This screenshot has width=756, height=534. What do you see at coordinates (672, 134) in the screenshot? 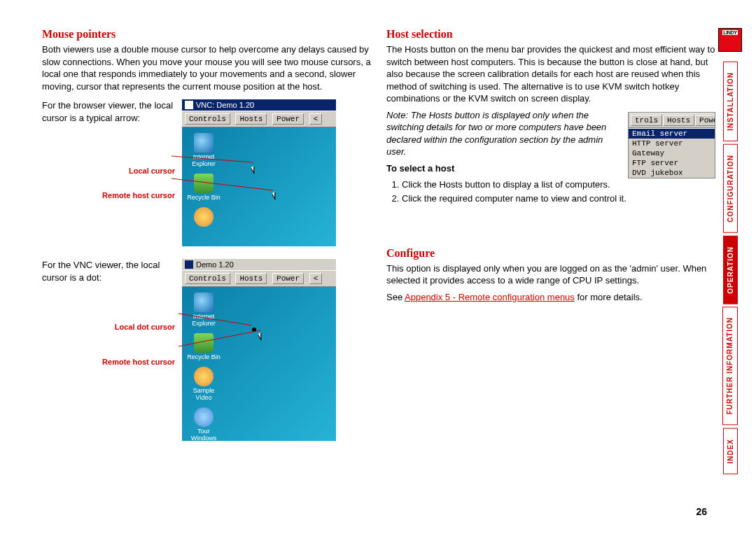
I see `host-item-email: Email server` at bounding box center [672, 134].